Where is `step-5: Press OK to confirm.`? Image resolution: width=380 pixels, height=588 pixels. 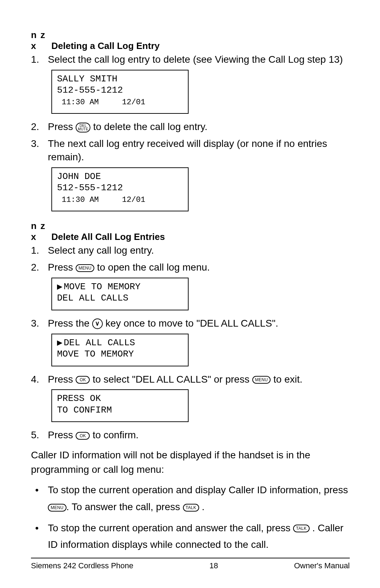 step-5: Press OK to confirm. is located at coordinates (190, 435).